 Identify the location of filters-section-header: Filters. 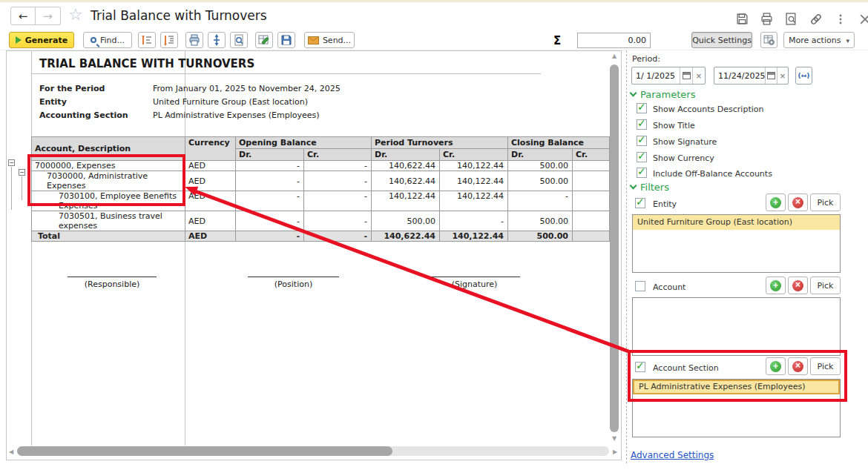
(650, 187).